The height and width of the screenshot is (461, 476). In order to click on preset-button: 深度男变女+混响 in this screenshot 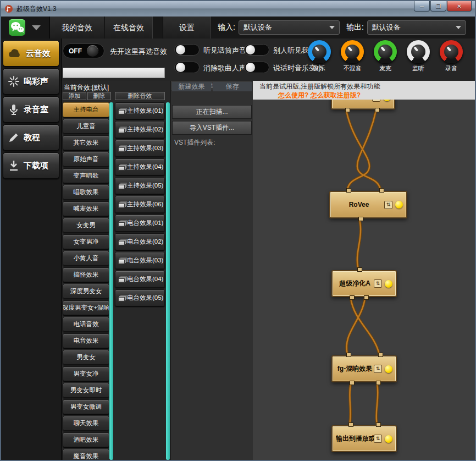, I will do `click(86, 308)`.